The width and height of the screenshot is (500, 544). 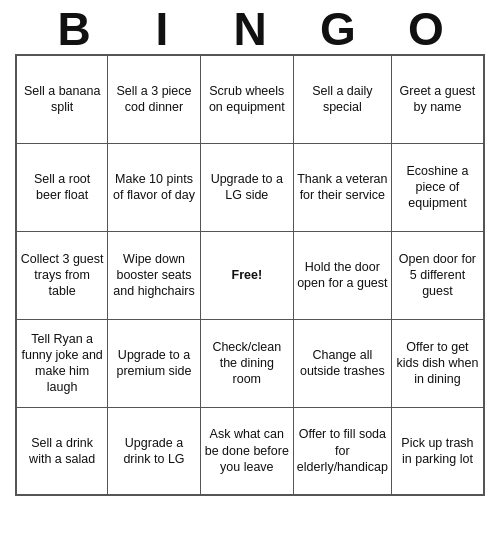 I want to click on bingo-cell-r2-c4: Open door for 5 different guest, so click(x=438, y=275).